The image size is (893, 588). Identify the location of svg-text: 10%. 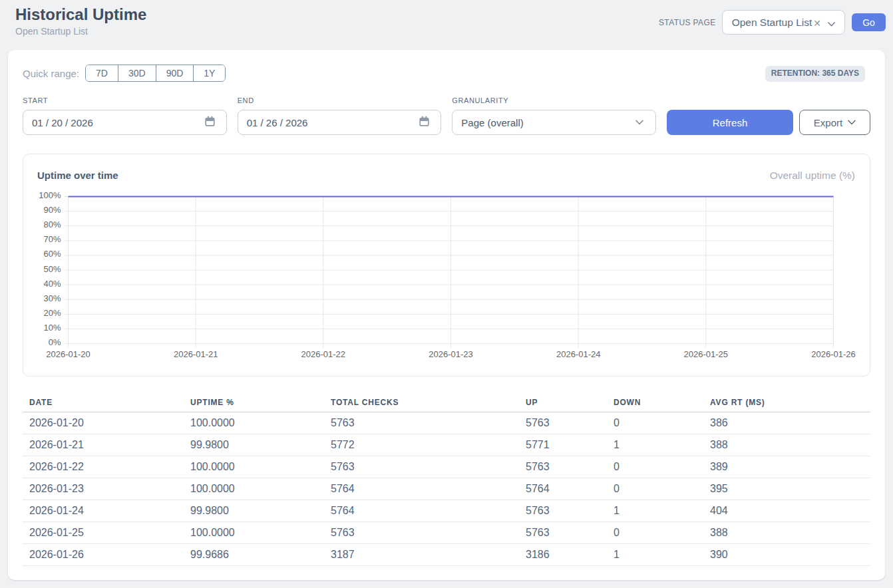
(52, 327).